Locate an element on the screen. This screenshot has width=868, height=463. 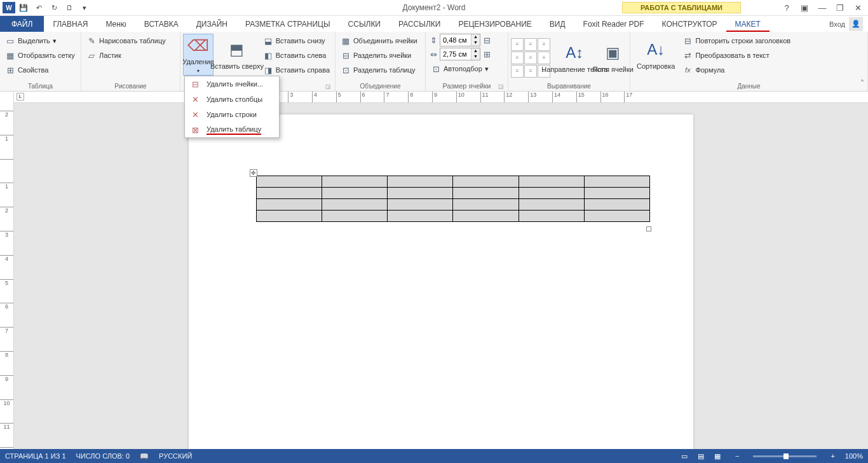
draw-table-button: ✎Нарисовать таблицу is located at coordinates (126, 41).